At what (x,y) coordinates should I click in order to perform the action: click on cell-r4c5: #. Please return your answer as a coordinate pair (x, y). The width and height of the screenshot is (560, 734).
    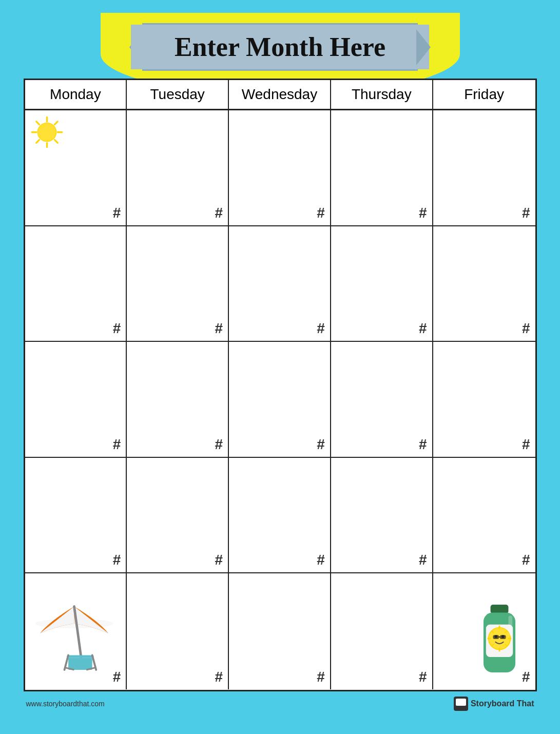
    Looking at the image, I should click on (485, 515).